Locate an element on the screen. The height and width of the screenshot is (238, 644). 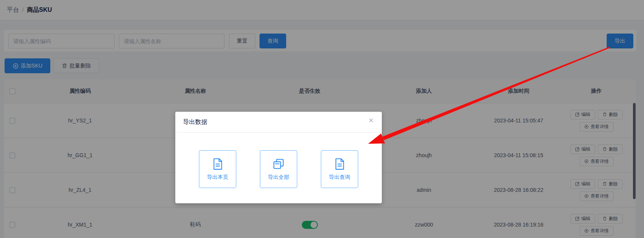
export-all-option: 导出全部 is located at coordinates (279, 169).